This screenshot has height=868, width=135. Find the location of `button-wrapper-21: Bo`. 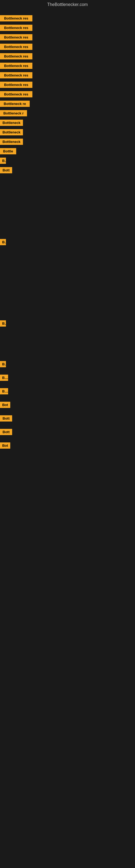

button-wrapper-21: Bo is located at coordinates (4, 378).